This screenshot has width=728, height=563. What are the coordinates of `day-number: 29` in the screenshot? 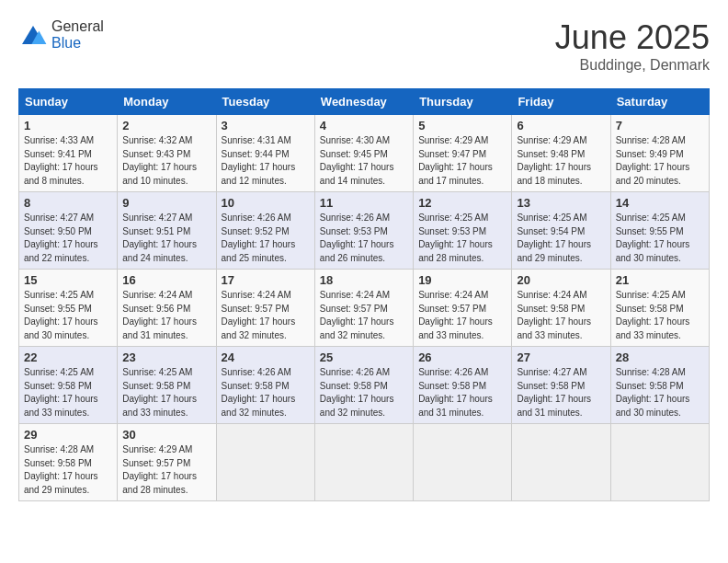 It's located at (68, 434).